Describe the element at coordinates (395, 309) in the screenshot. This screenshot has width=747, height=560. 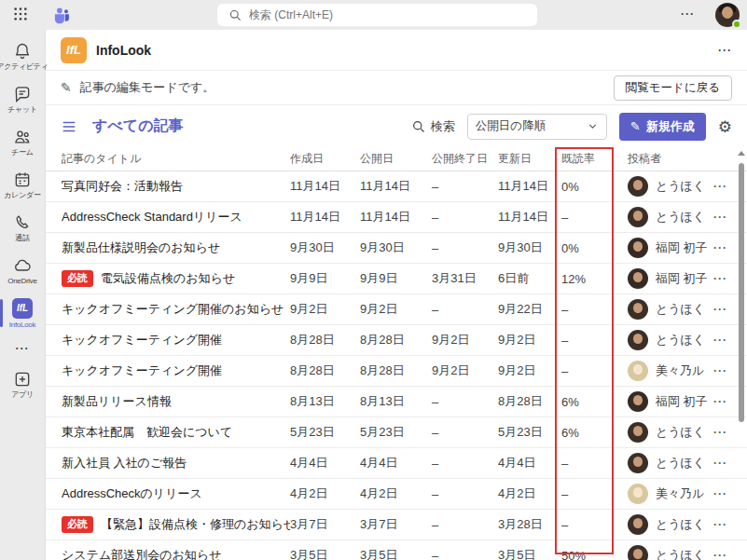
I see `published-date: 9月2日` at that location.